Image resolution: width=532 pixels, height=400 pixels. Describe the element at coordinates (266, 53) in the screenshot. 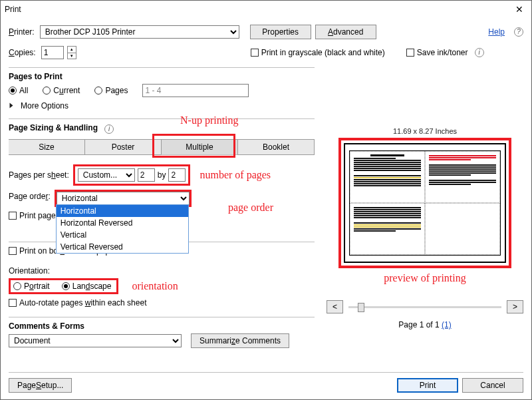

I see `copies-row: Copies: ▲▼ Print in grayscale (black and…` at that location.